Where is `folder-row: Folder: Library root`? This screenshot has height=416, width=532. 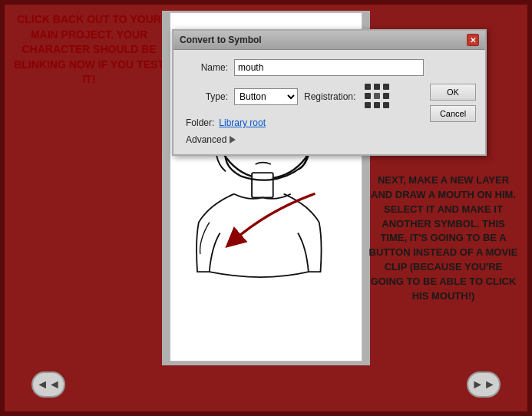 folder-row: Folder: Library root is located at coordinates (305, 123).